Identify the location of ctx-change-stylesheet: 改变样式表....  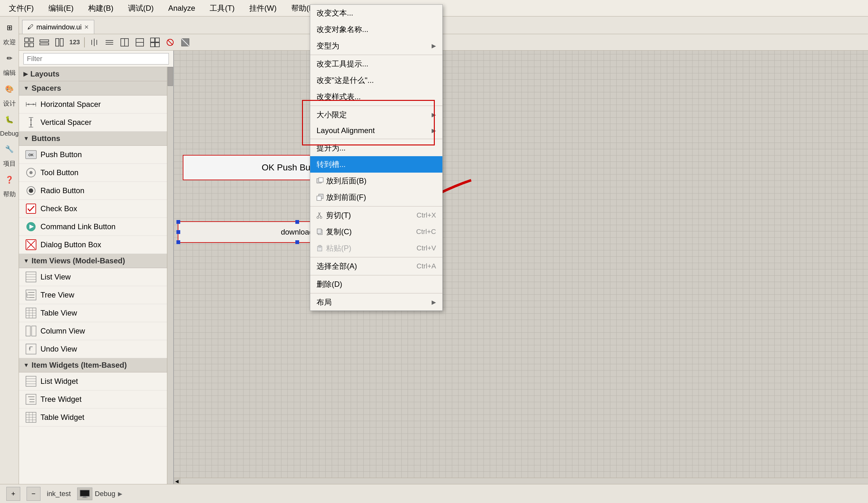
(376, 97).